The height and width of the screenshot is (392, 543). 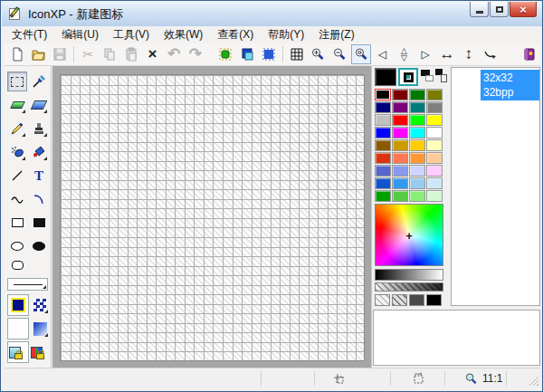 What do you see at coordinates (529, 54) in the screenshot?
I see `help-button` at bounding box center [529, 54].